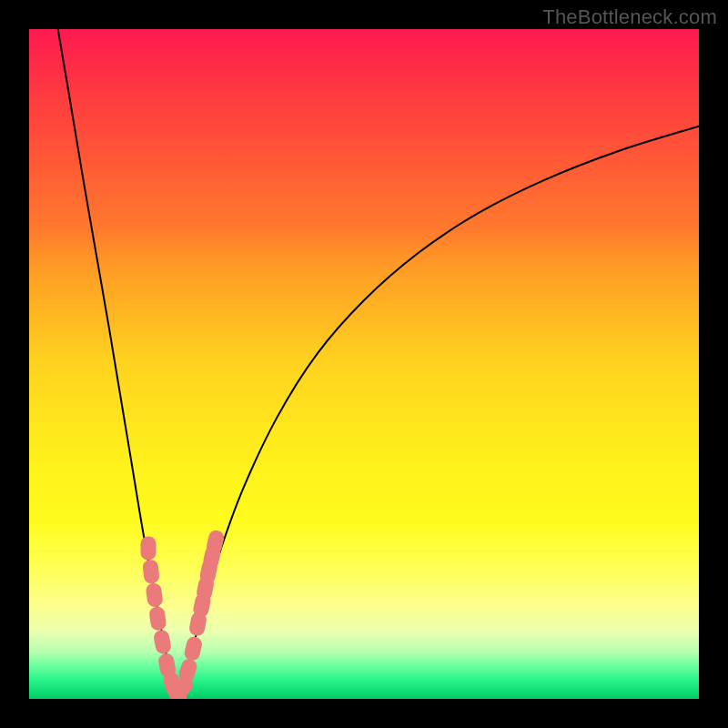  What do you see at coordinates (184, 613) in the screenshot?
I see `marker-layer` at bounding box center [184, 613].